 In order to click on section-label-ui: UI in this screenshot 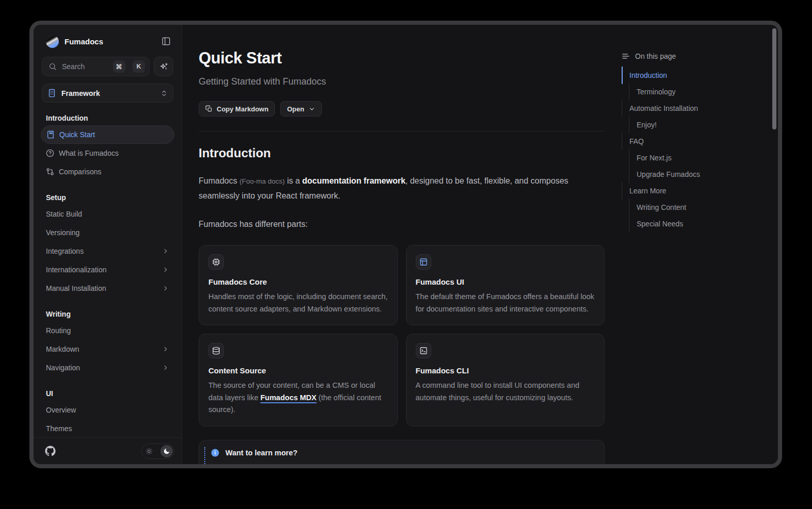, I will do `click(110, 393)`.